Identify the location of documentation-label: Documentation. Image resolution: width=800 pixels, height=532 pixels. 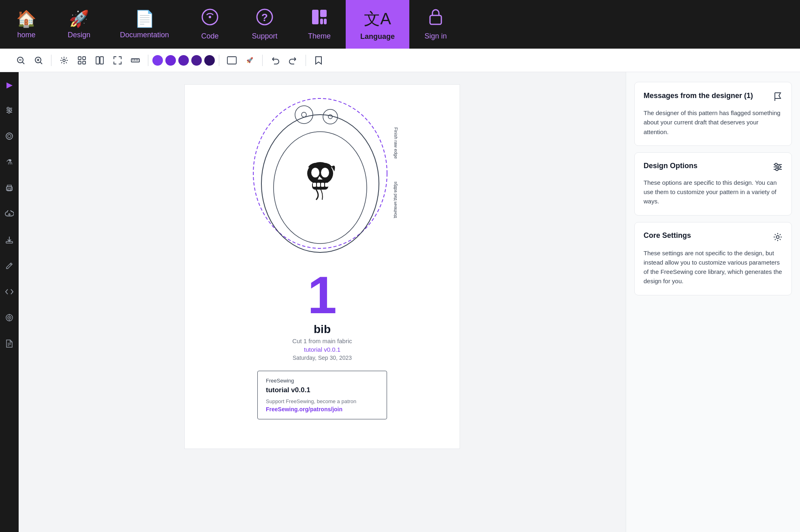
(144, 35).